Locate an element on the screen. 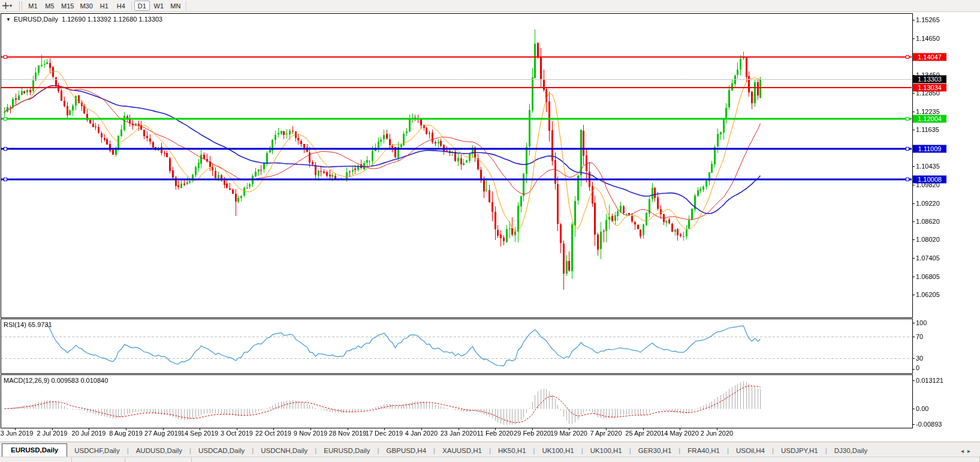  price-axis-tick: 1.14650 is located at coordinates (928, 38).